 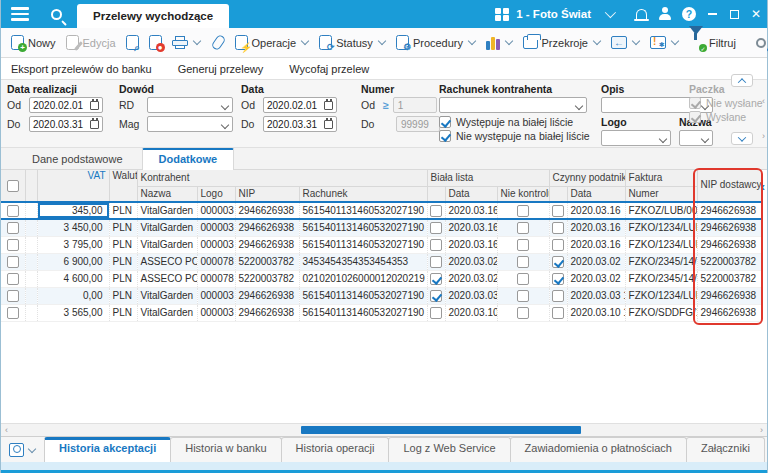 What do you see at coordinates (384, 430) in the screenshot?
I see `horizontal-scrollbar: ‹ ›` at bounding box center [384, 430].